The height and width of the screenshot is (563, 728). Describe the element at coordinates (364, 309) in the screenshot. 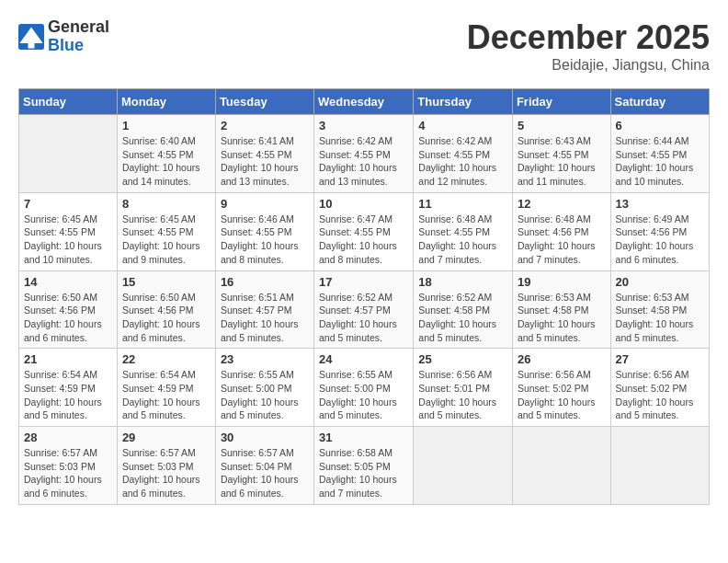

I see `calendar-day-cell: 17Sunrise: 6:52 AM Sunset: 4:57 PM Dayli…` at that location.